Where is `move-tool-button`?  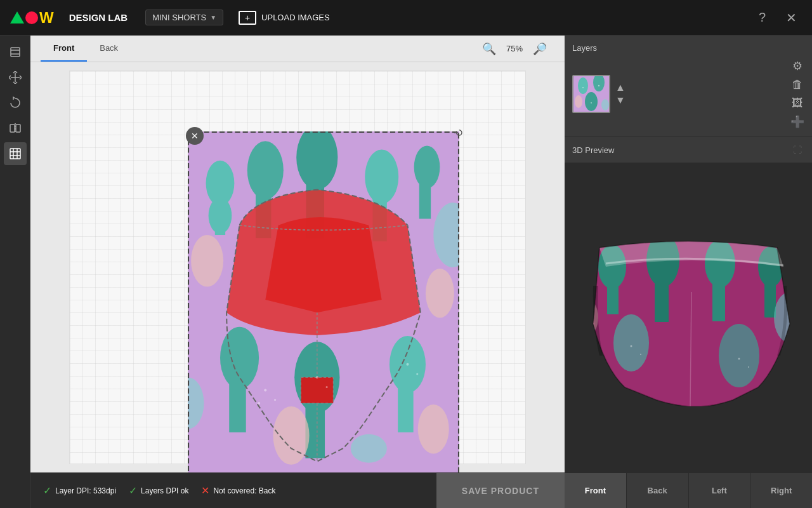
move-tool-button is located at coordinates (15, 77).